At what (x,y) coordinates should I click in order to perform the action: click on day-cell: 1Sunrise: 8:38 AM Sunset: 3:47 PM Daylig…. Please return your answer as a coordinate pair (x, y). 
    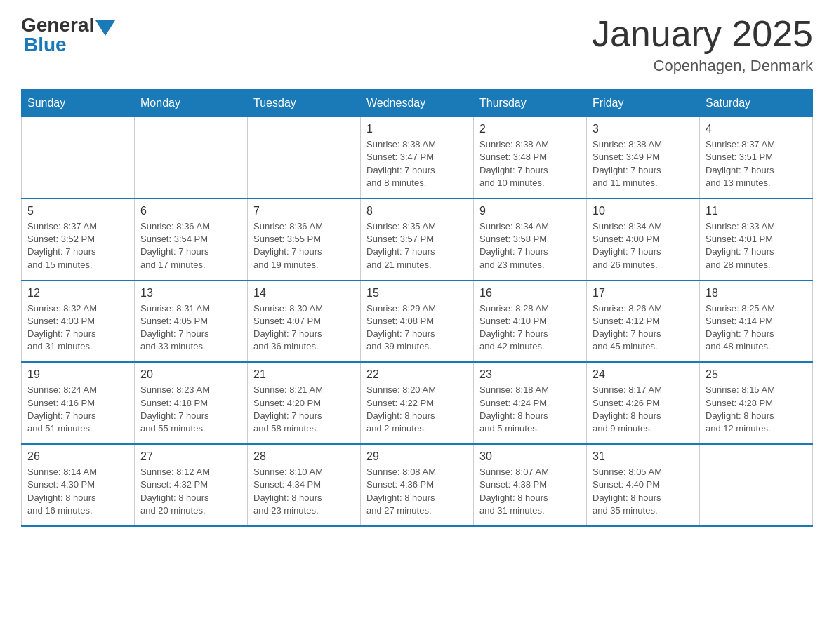
    Looking at the image, I should click on (417, 158).